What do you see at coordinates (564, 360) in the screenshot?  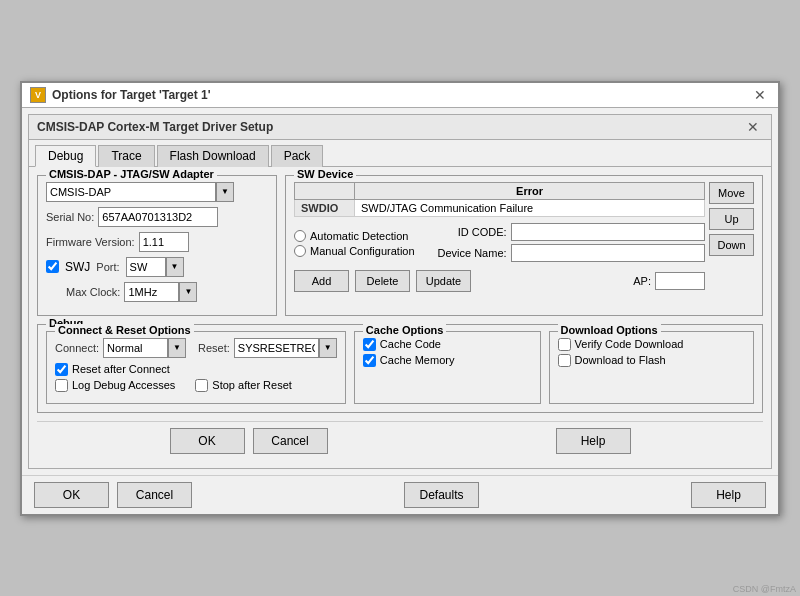 I see `download-to-flash-checkbox` at bounding box center [564, 360].